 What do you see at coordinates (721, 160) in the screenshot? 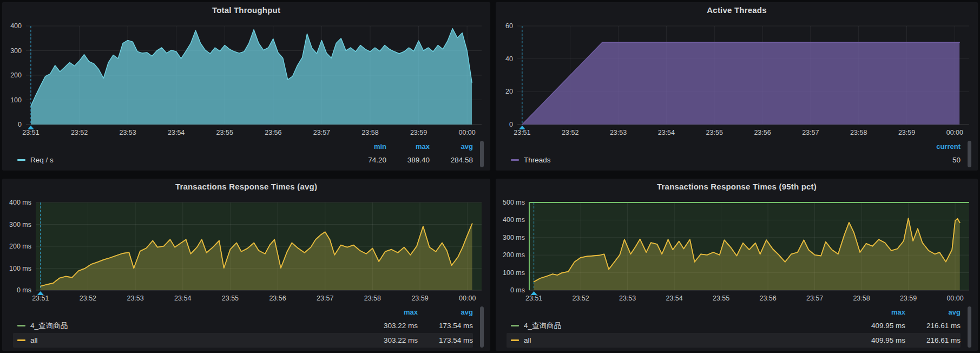
I see `series-label: Threads` at bounding box center [721, 160].